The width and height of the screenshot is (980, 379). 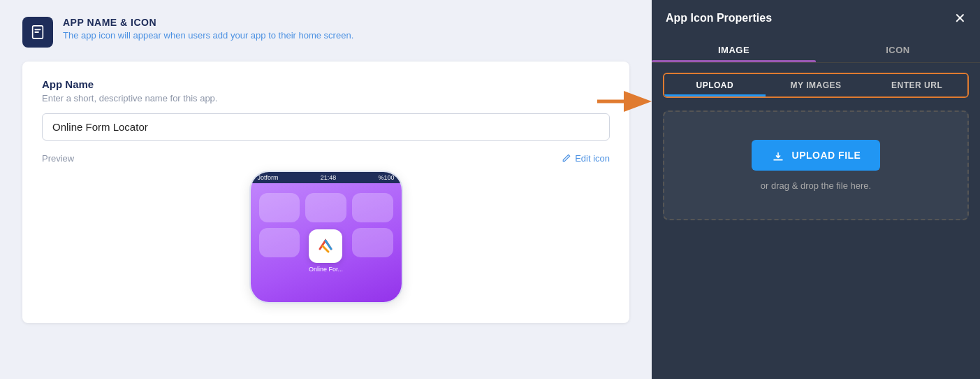 I want to click on phone-battery: %100, so click(x=386, y=178).